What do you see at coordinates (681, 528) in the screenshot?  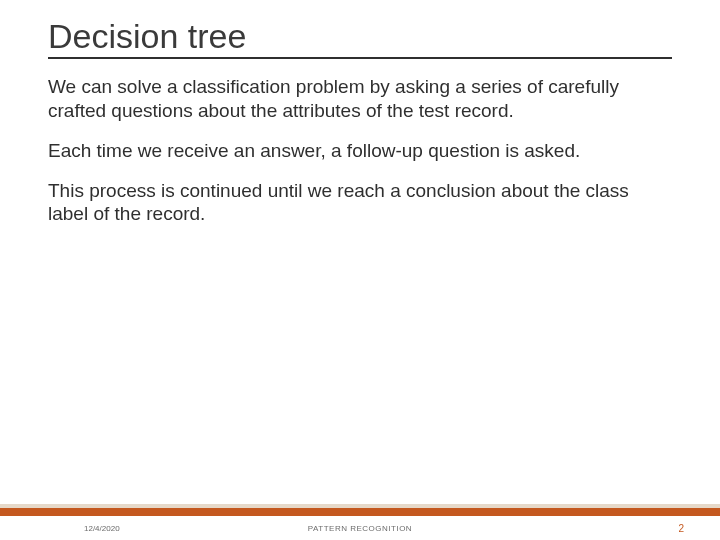 I see `footer-page-number: 2` at bounding box center [681, 528].